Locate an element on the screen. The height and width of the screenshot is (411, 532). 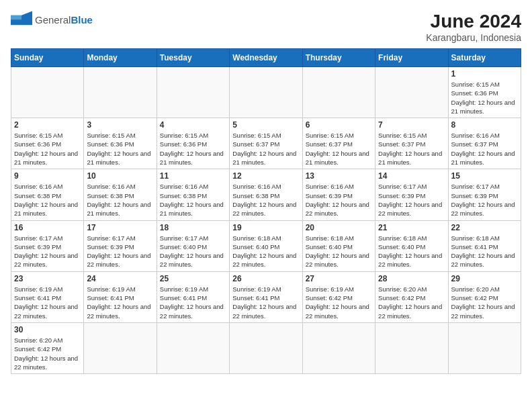
day-of-week-header: Thursday is located at coordinates (339, 58).